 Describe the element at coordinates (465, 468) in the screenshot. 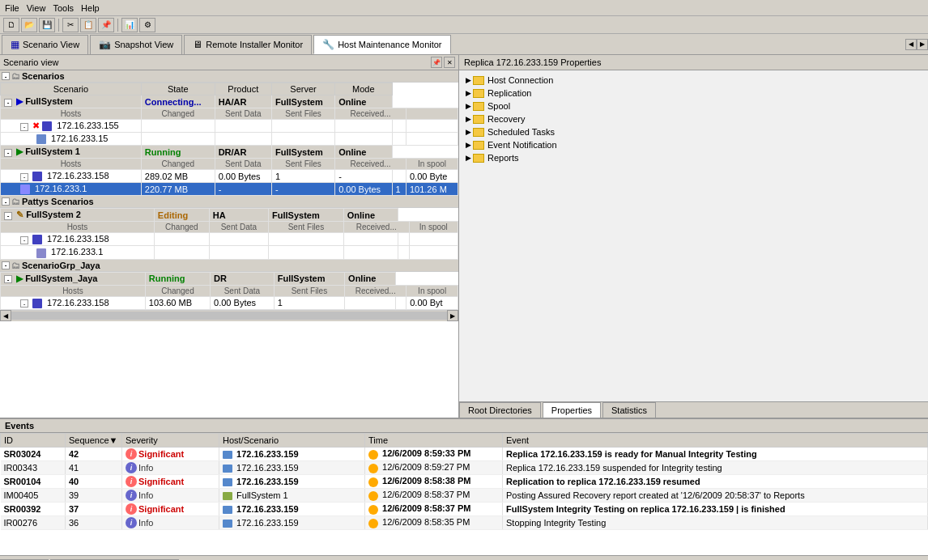

I see `event-row-ir00343: IR00343 41 i Info 172.16.233.159` at that location.